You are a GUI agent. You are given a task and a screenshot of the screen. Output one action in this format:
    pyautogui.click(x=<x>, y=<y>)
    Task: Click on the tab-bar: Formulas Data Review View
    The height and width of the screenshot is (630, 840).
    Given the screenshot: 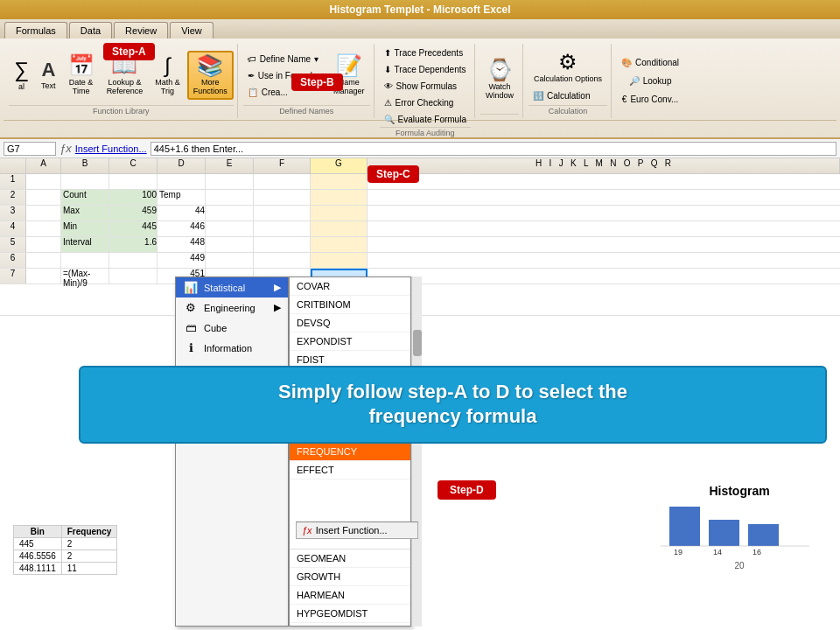 What is the action you would take?
    pyautogui.click(x=420, y=29)
    